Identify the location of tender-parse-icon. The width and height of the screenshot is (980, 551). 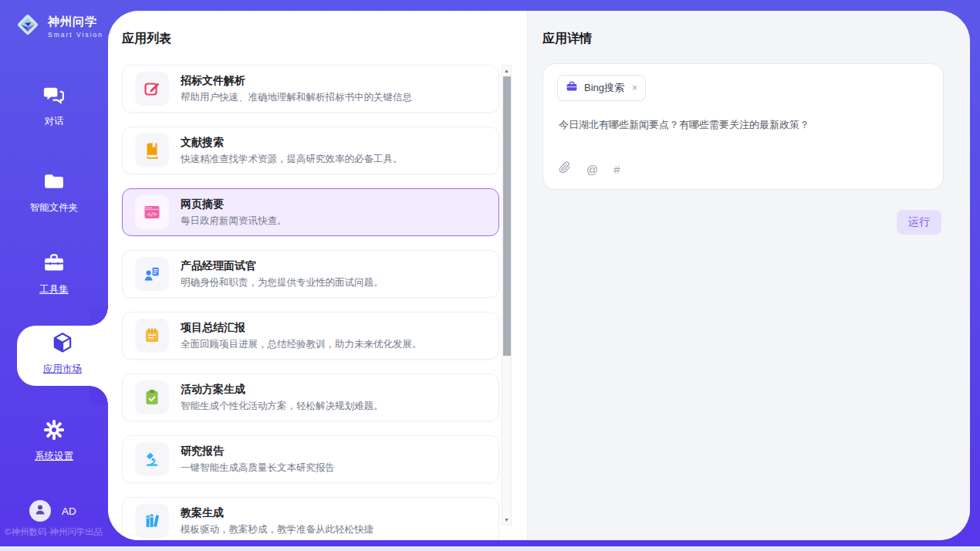
(152, 89).